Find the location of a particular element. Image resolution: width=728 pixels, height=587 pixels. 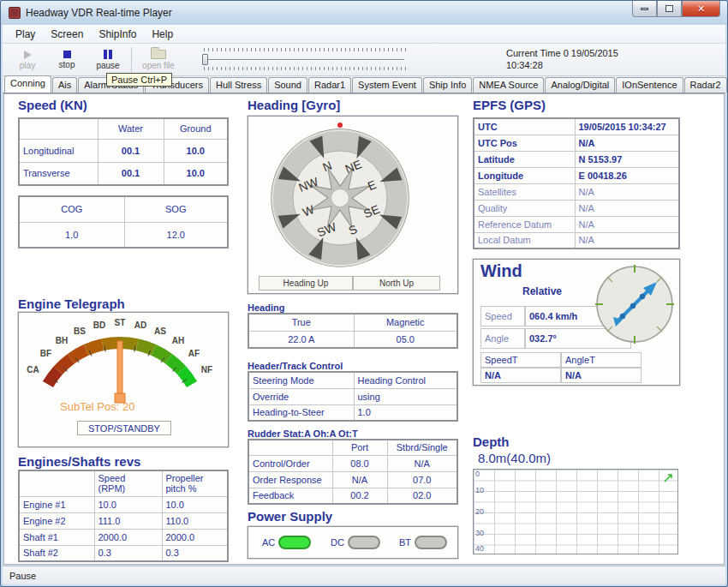

power-bt-label: BT is located at coordinates (405, 542).